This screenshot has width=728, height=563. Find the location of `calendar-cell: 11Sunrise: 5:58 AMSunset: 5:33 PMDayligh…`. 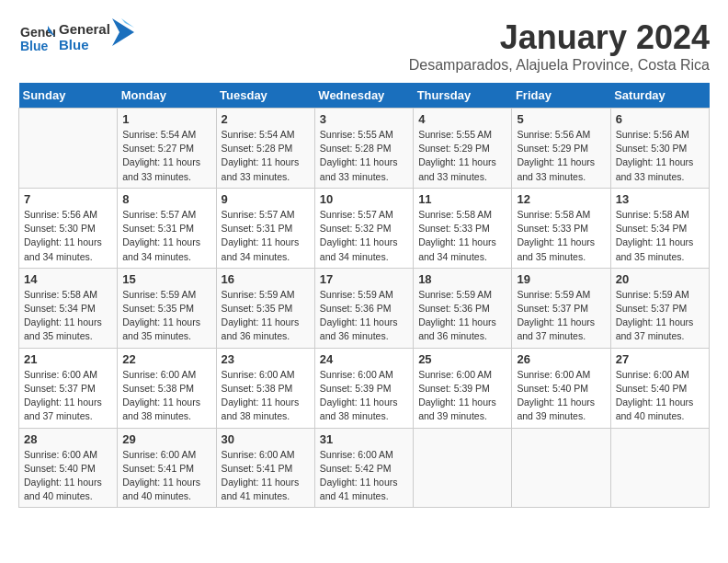

calendar-cell: 11Sunrise: 5:58 AMSunset: 5:33 PMDayligh… is located at coordinates (463, 228).